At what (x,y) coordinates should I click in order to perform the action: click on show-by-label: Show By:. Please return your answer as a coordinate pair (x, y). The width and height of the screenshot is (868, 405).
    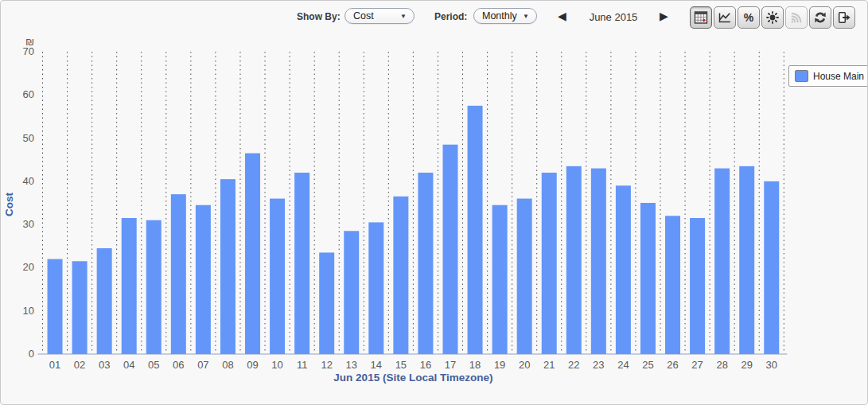
    Looking at the image, I should click on (318, 17).